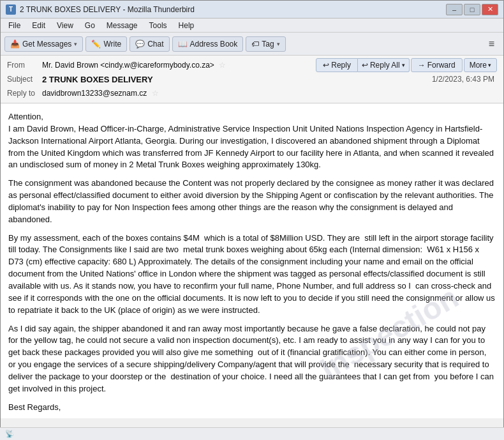 This screenshot has height=440, width=504. Describe the element at coordinates (38, 26) in the screenshot. I see `menu-edit: Edit` at that location.